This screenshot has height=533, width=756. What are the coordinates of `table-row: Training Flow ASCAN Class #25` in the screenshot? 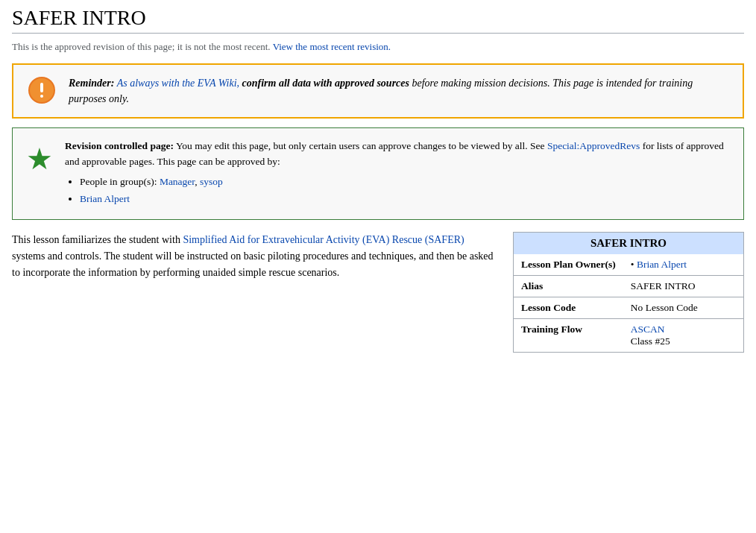 It's located at (629, 335).